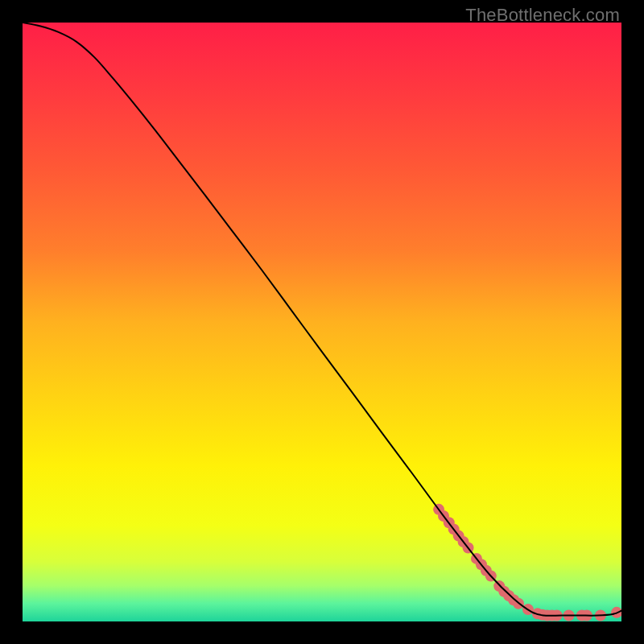 The width and height of the screenshot is (644, 644). I want to click on watermark-text: TheBottleneck.com, so click(543, 15).